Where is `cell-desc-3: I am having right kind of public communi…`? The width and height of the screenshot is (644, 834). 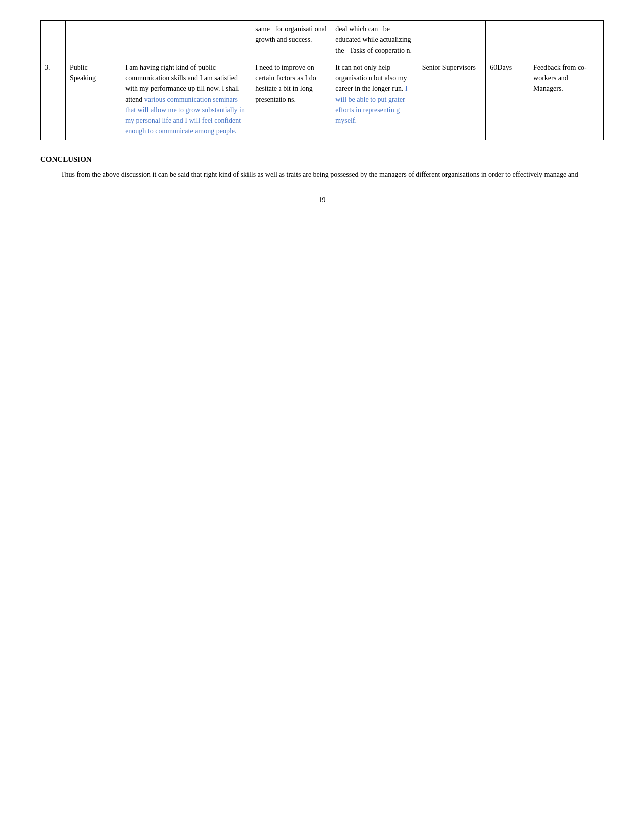
cell-desc-3: I am having right kind of public communi… is located at coordinates (186, 100).